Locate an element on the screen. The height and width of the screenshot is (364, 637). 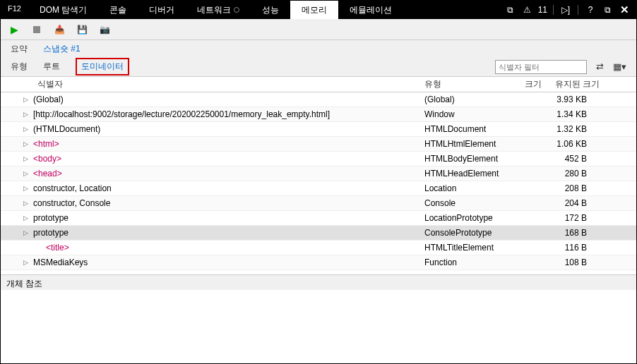
identifier-text: constructor, Console is located at coordinates (72, 203).